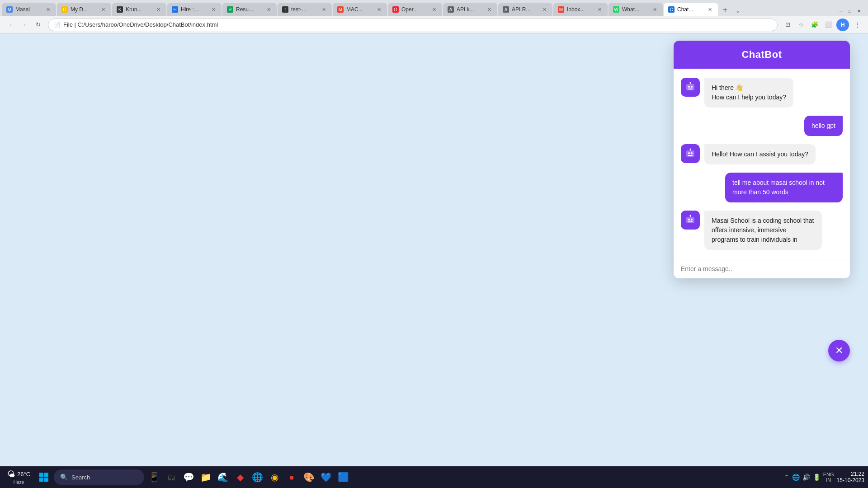 The height and width of the screenshot is (488, 868). I want to click on browser-tab-apir: A API R... ✕, so click(525, 9).